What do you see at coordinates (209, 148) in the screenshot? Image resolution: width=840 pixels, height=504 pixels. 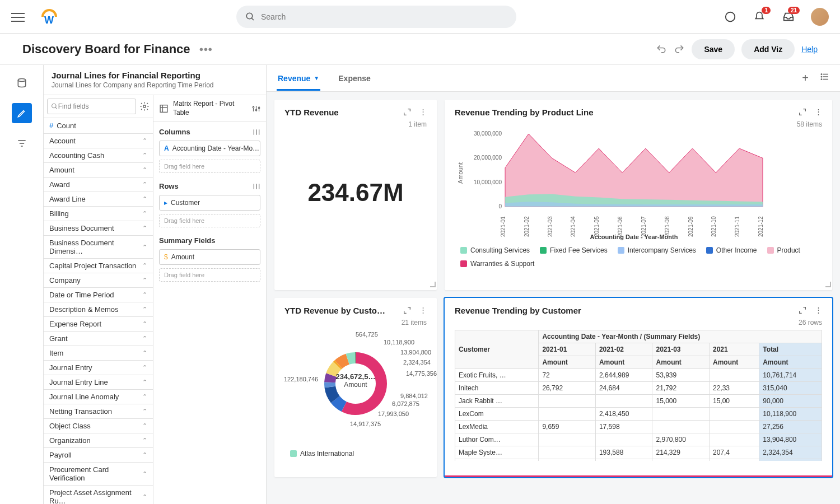 I see `columns-chip: AAccounting Date - Year-Mo…` at bounding box center [209, 148].